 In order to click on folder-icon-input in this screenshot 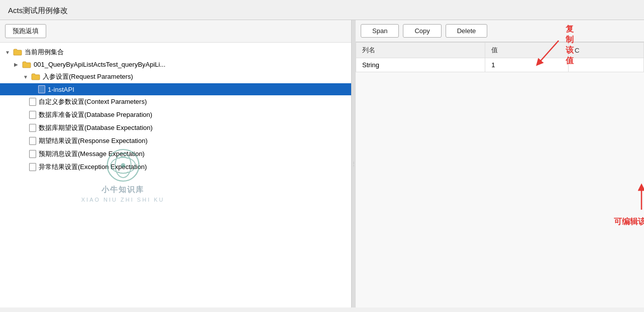, I will do `click(36, 77)`.